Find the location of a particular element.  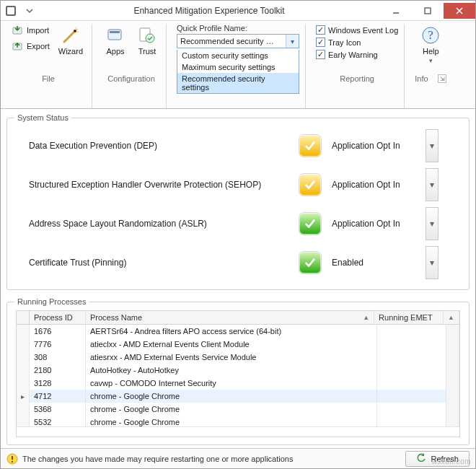

help-menu-indicator: ▾ is located at coordinates (431, 61).